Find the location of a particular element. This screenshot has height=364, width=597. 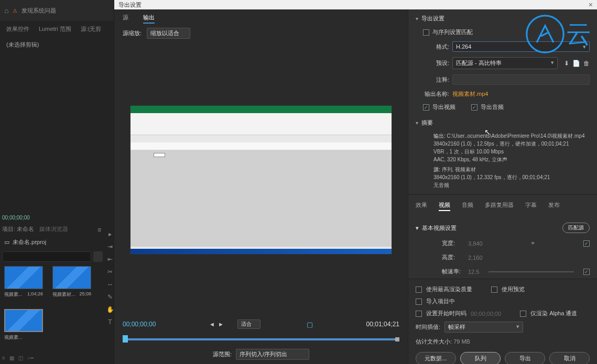

width-match-checkbox is located at coordinates (587, 244).